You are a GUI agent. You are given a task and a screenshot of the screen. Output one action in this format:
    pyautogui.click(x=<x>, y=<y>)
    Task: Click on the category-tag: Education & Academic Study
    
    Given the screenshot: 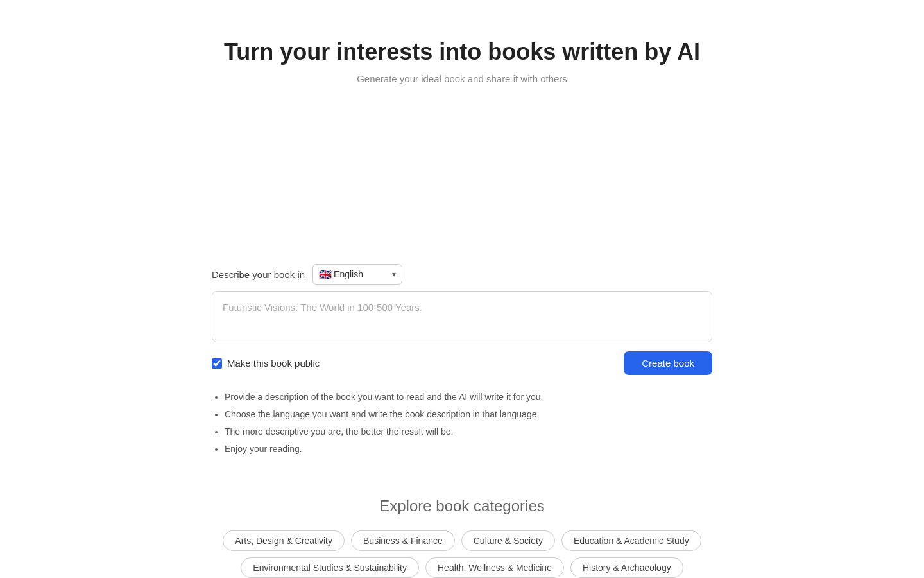 What is the action you would take?
    pyautogui.click(x=631, y=541)
    